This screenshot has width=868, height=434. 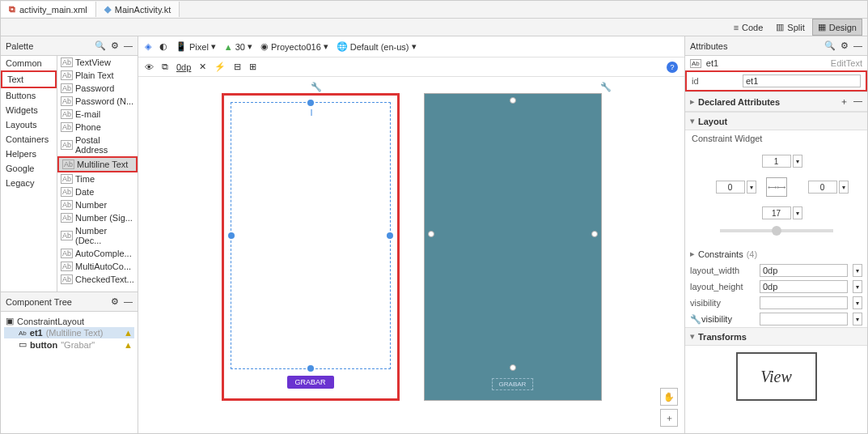 I want to click on remove-icon: —, so click(x=857, y=102).